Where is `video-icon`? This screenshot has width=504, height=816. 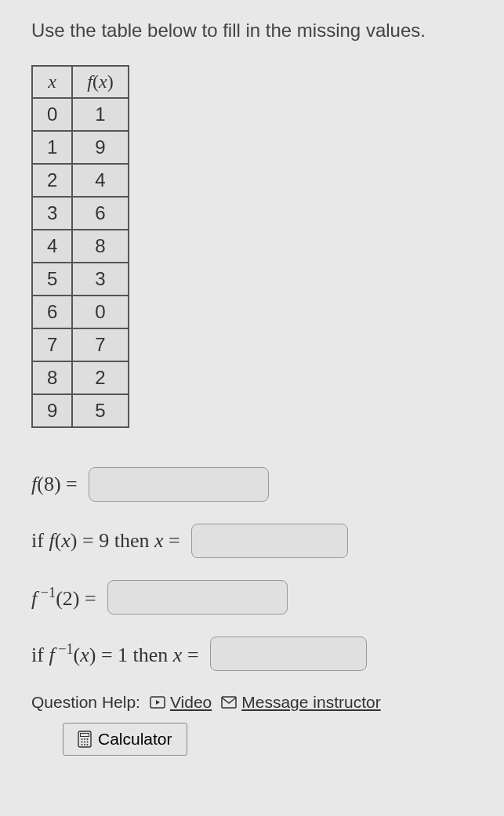
video-icon is located at coordinates (158, 702).